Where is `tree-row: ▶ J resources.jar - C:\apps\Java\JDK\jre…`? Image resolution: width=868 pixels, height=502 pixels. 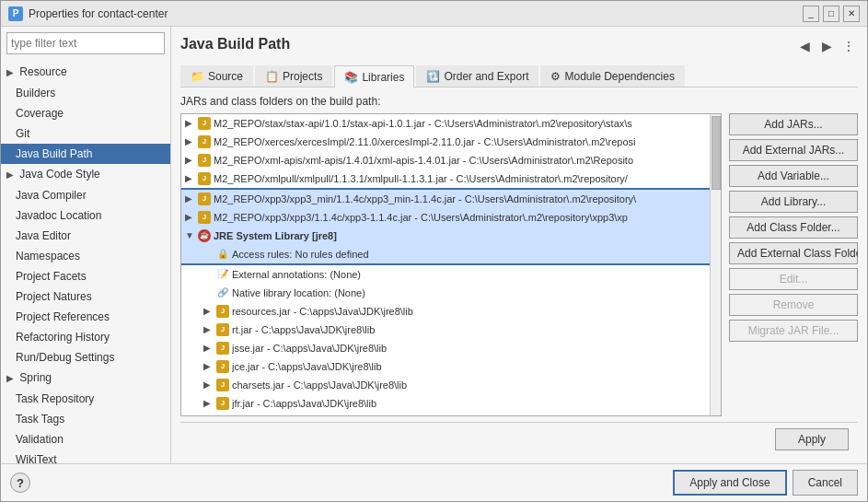 tree-row: ▶ J resources.jar - C:\apps\Java\JDK\jre… is located at coordinates (451, 311).